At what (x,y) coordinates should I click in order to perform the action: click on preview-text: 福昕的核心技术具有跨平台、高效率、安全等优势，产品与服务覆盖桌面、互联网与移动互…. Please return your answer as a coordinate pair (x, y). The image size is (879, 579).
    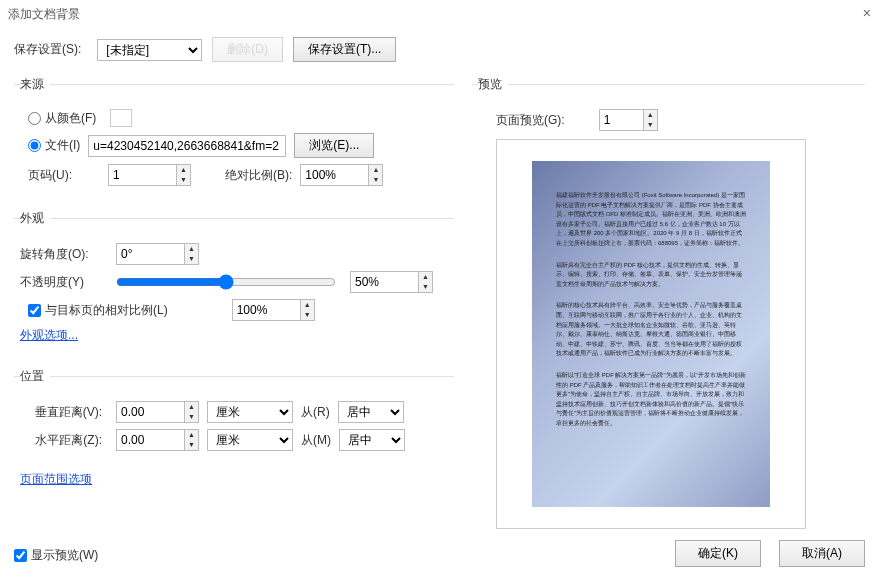
    Looking at the image, I should click on (651, 330).